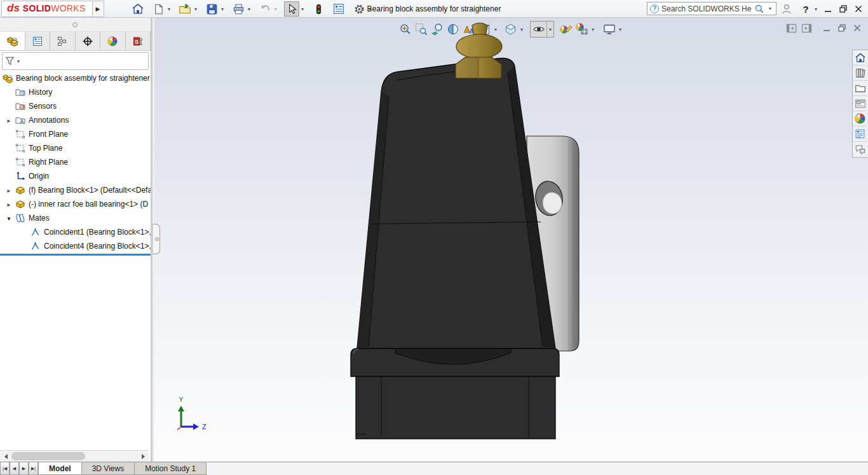  Describe the element at coordinates (170, 469) in the screenshot. I see `tab-motion-study-1: Motion Study 1` at that location.